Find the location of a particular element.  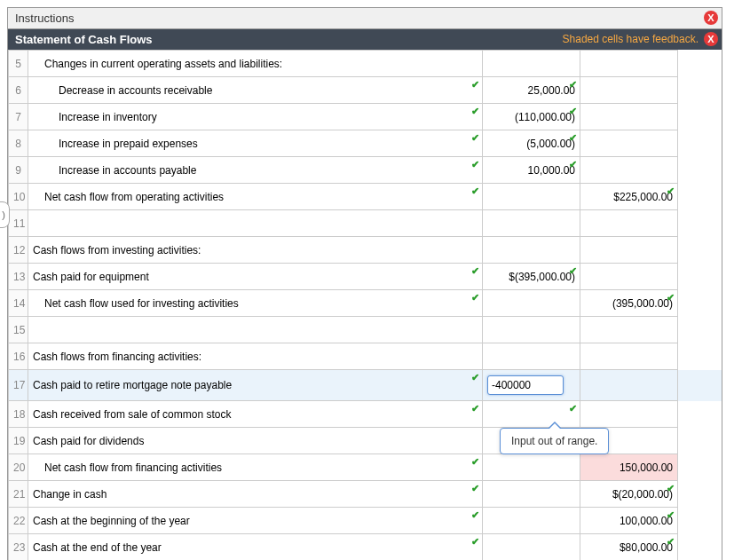

description-cell: Cash paid for equipment✔ is located at coordinates (256, 277).